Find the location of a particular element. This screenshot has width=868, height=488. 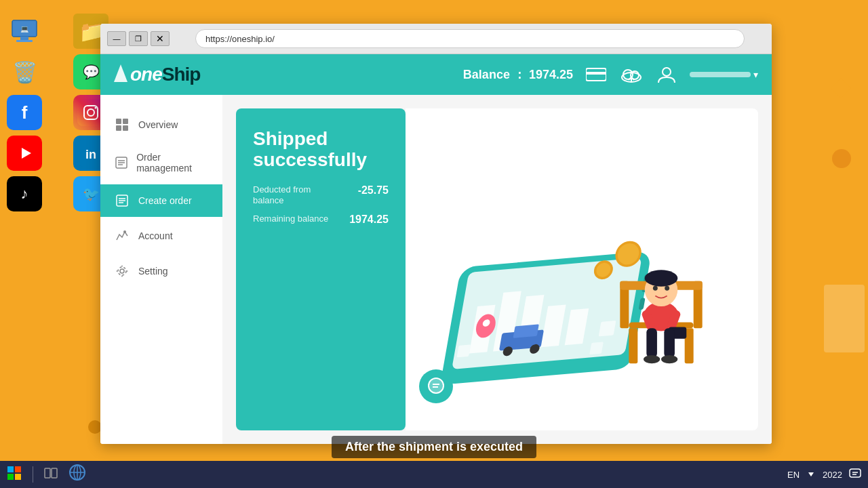

deducted-value: -25.75 is located at coordinates (373, 190).